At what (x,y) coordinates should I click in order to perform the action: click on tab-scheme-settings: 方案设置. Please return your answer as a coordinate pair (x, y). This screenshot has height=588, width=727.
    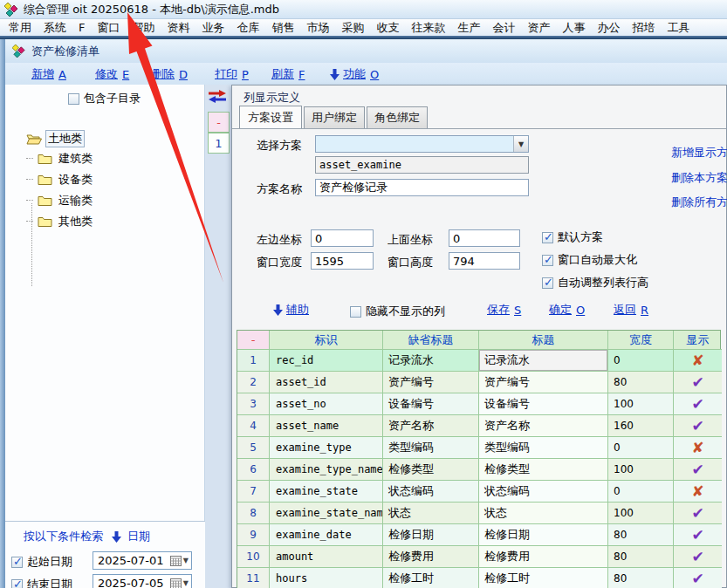
    Looking at the image, I should click on (271, 117).